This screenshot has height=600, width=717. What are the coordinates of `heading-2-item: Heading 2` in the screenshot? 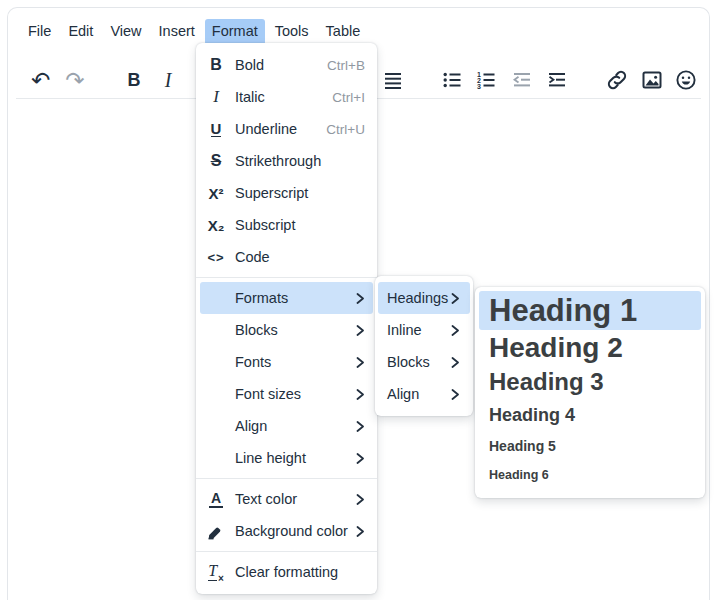 It's located at (590, 348).